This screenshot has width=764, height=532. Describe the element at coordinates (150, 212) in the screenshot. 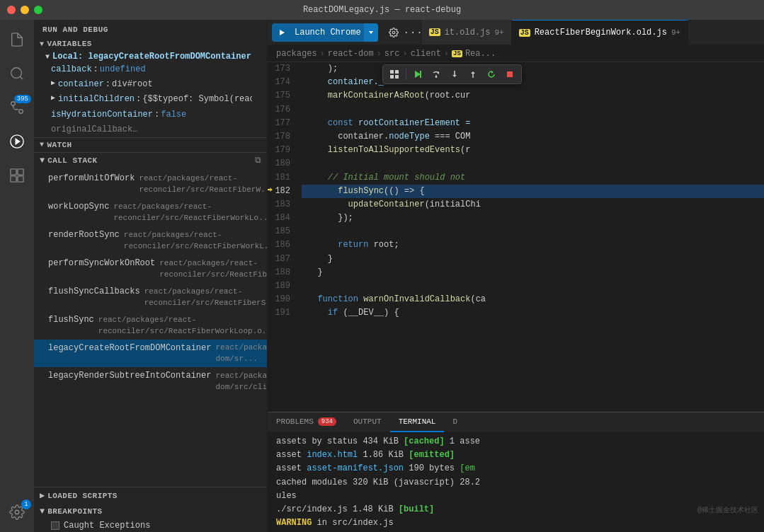

I see `callstack-item-1: workLoopSync react/packages/react-reconc…` at that location.